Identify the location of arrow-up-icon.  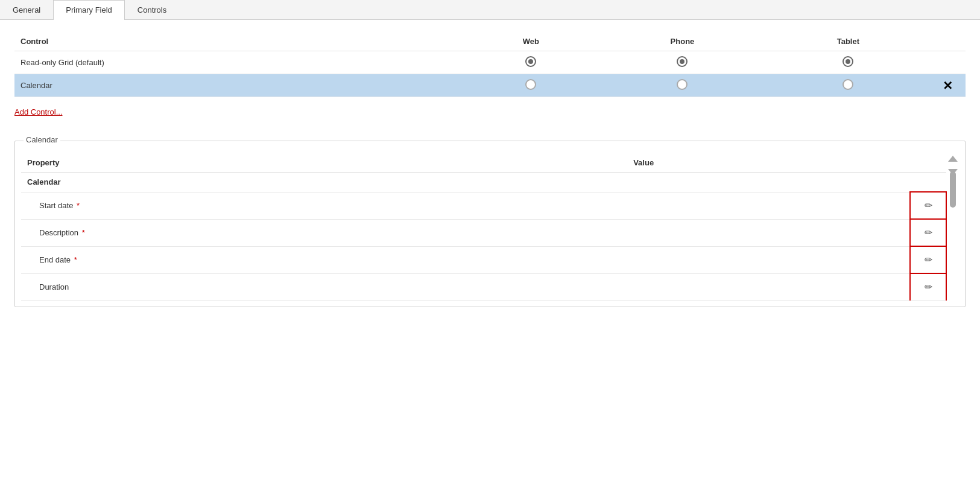
(953, 159).